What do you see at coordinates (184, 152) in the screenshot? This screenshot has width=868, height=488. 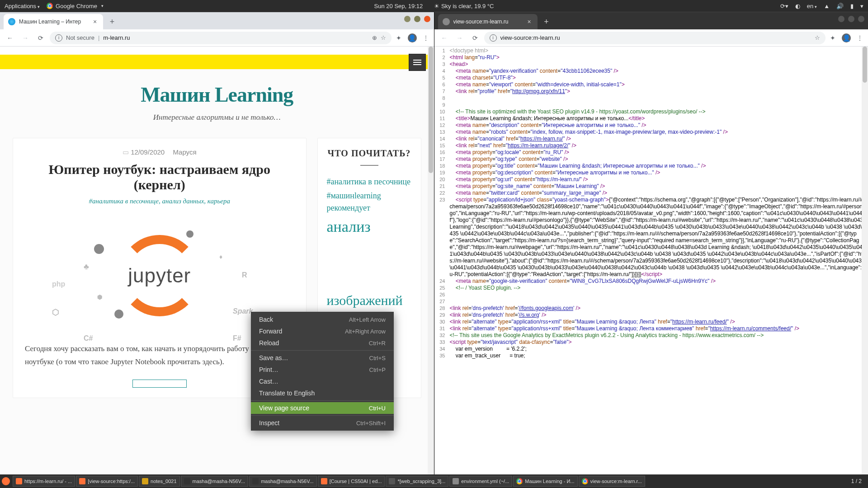 I see `post-author: Маруся` at bounding box center [184, 152].